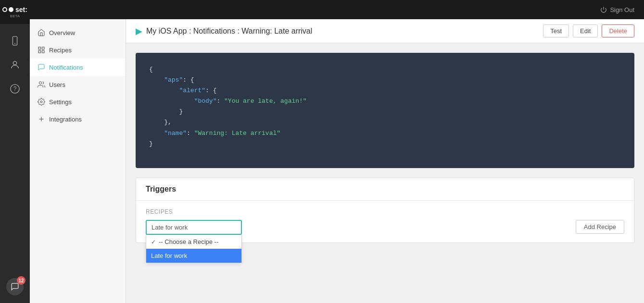 This screenshot has width=644, height=303. I want to click on triggers-title: Triggers, so click(385, 189).